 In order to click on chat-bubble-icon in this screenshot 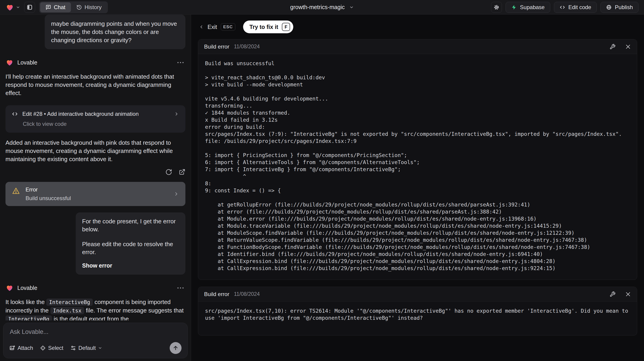, I will do `click(48, 7)`.